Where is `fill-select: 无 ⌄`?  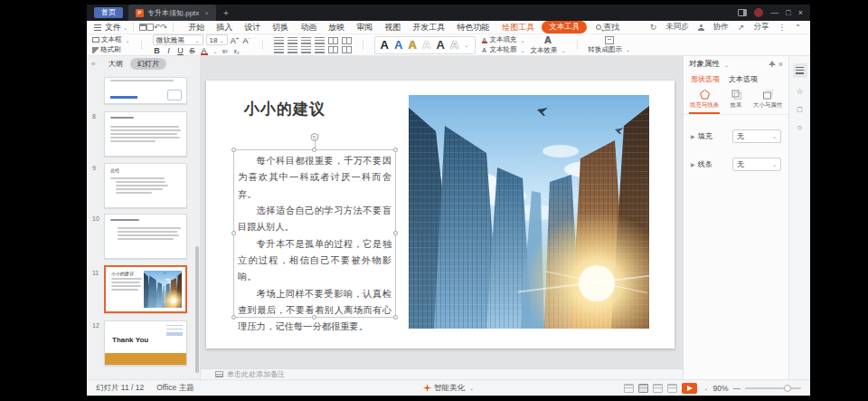
fill-select: 无 ⌄ is located at coordinates (757, 136).